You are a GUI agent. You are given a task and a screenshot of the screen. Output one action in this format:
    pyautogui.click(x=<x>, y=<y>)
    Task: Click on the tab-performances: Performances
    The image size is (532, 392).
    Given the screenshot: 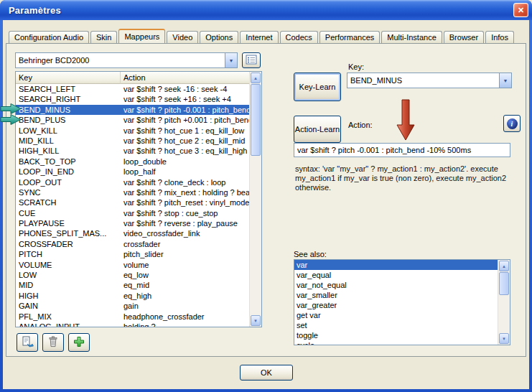 What is the action you would take?
    pyautogui.click(x=350, y=37)
    